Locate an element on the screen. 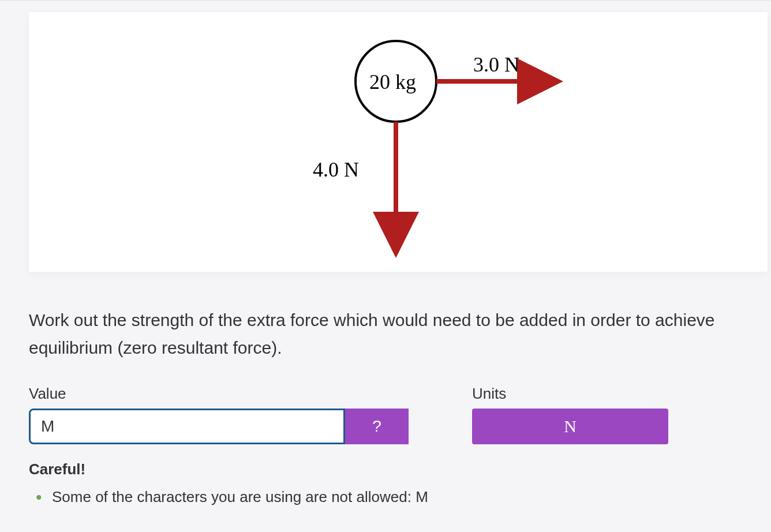 This screenshot has width=771, height=532. units-select: N is located at coordinates (570, 426).